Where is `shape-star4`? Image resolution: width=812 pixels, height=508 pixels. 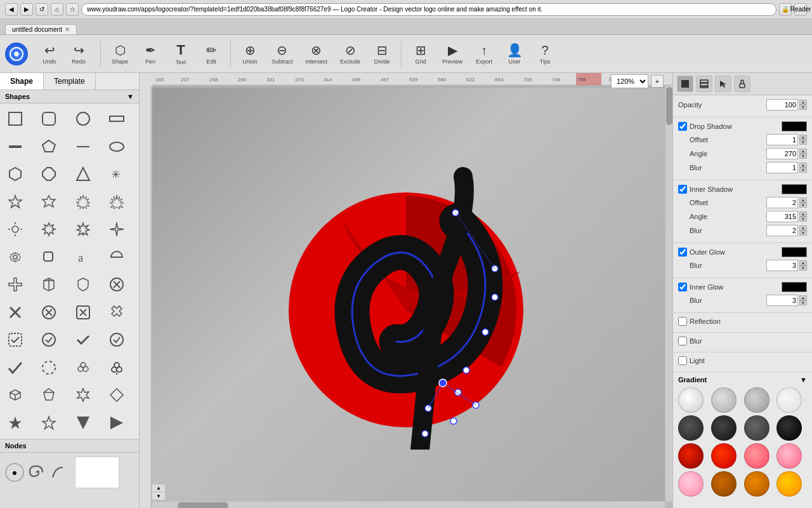 shape-star4 is located at coordinates (117, 229).